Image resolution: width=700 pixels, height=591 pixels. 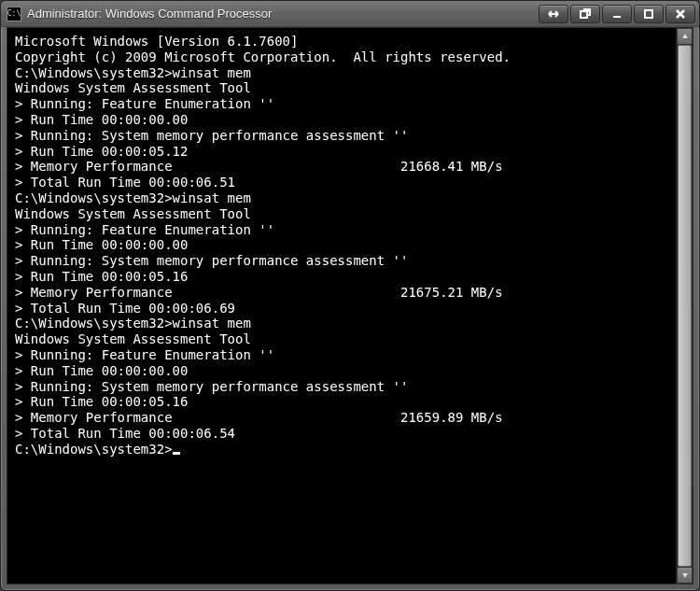 What do you see at coordinates (685, 36) in the screenshot?
I see `scroll-up-button` at bounding box center [685, 36].